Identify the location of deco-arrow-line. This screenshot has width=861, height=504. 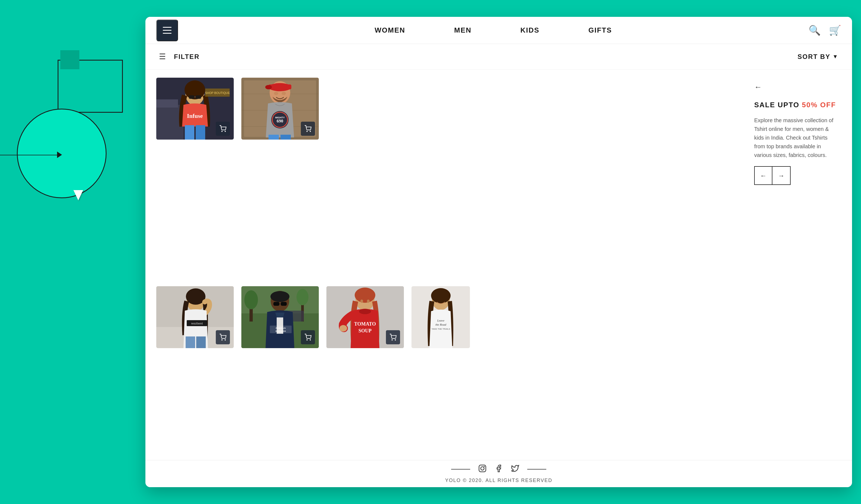
(30, 155).